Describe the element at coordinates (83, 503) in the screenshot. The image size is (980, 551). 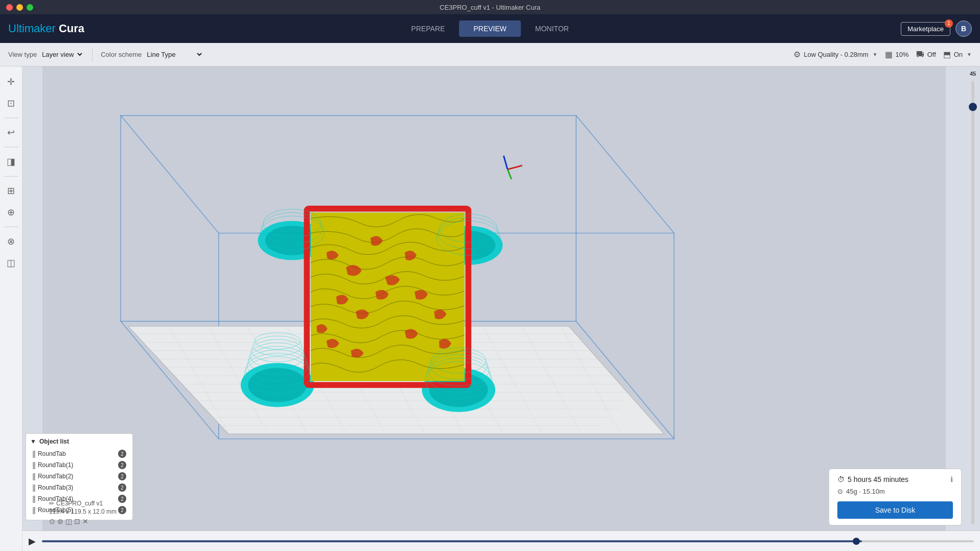
I see `filename: ✏ CE3PRO_cuff v1` at that location.